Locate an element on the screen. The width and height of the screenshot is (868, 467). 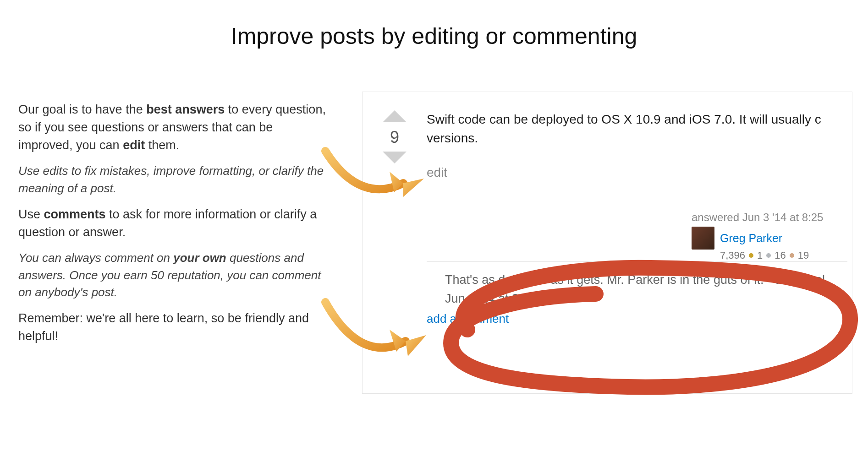
page-title: Improve posts by editing or commenting is located at coordinates (434, 36).